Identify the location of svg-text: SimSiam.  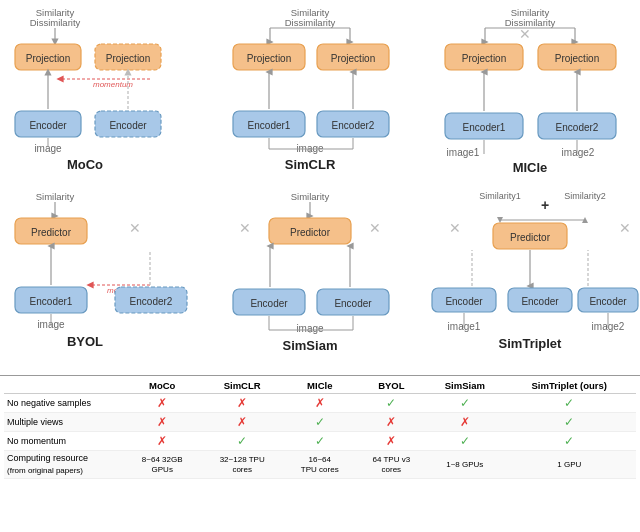
(310, 346).